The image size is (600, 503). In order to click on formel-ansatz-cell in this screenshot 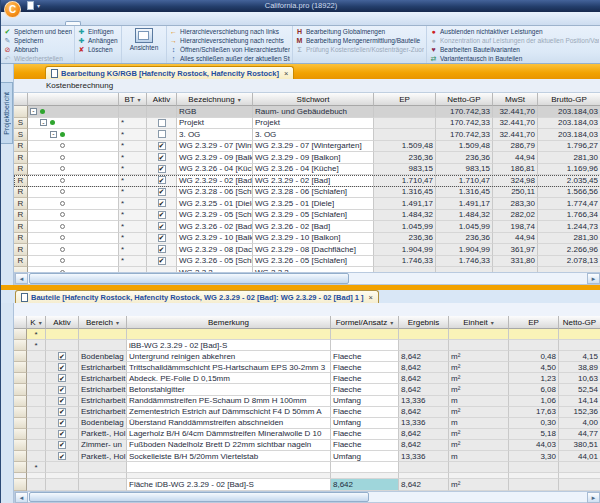, I will do `click(365, 468)`.